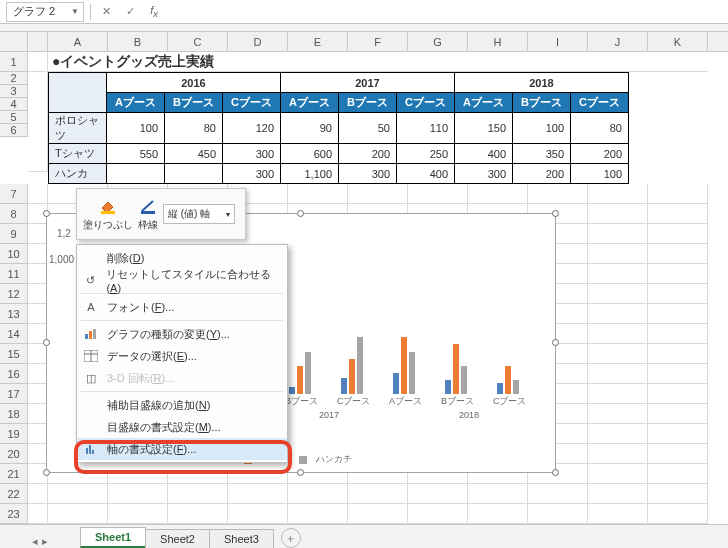  Describe the element at coordinates (678, 42) in the screenshot. I see `col-header: K` at that location.